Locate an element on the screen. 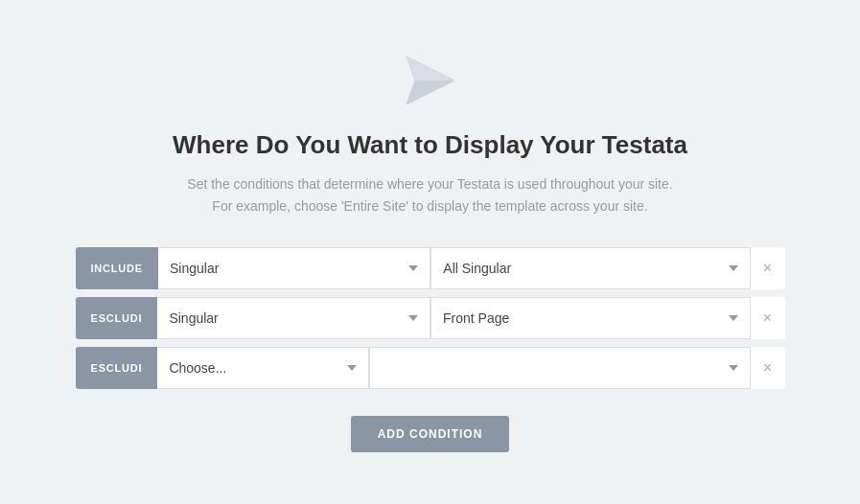  condition-type-select: Choose...SingularEntire SiteFront PageAr… is located at coordinates (263, 368).